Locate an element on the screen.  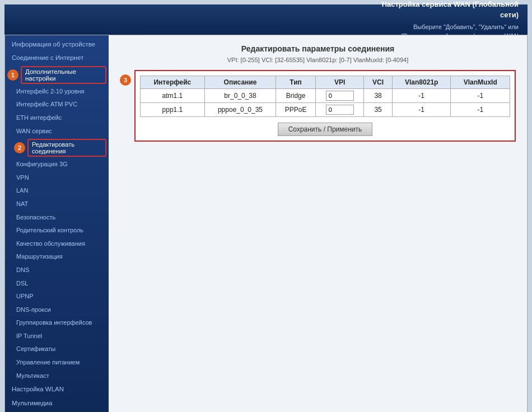
col-description: Описание is located at coordinates (240, 83).